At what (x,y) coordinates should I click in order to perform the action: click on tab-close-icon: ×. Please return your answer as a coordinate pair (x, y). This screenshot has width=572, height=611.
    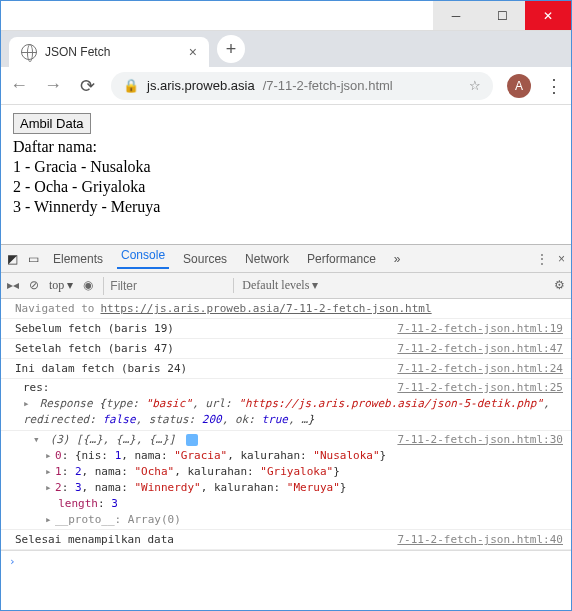
    Looking at the image, I should click on (193, 52).